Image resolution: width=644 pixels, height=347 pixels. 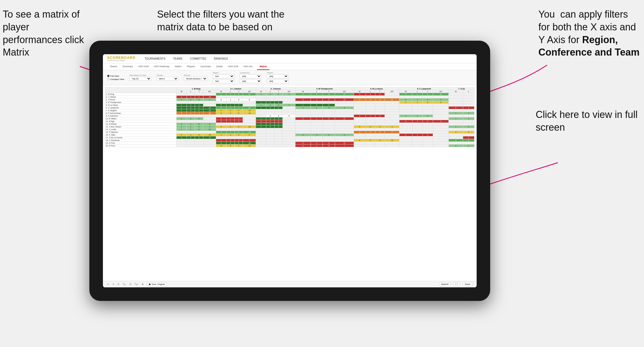 I want to click on view-original-btn: ▣ View: Original, so click(x=157, y=284).